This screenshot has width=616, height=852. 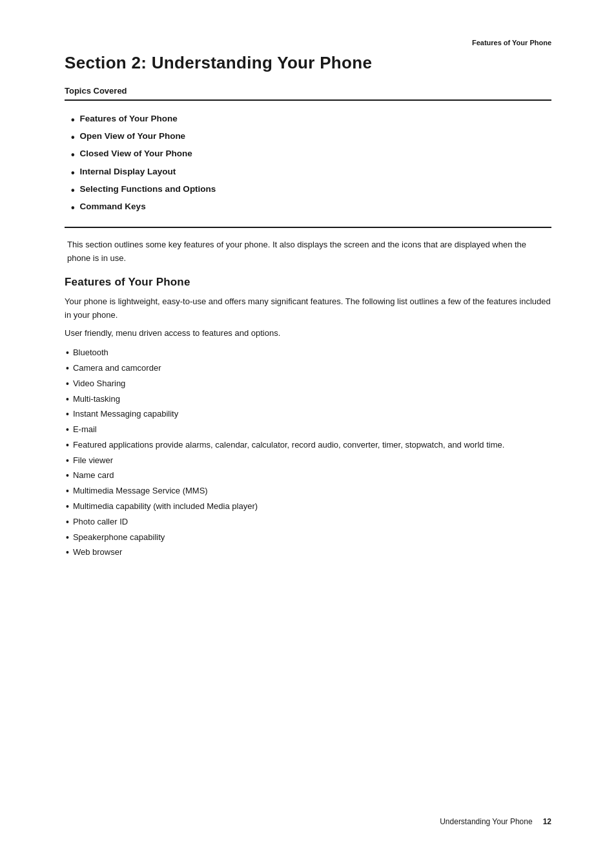 I want to click on topics-covered-label: Topics Covered, so click(x=308, y=90).